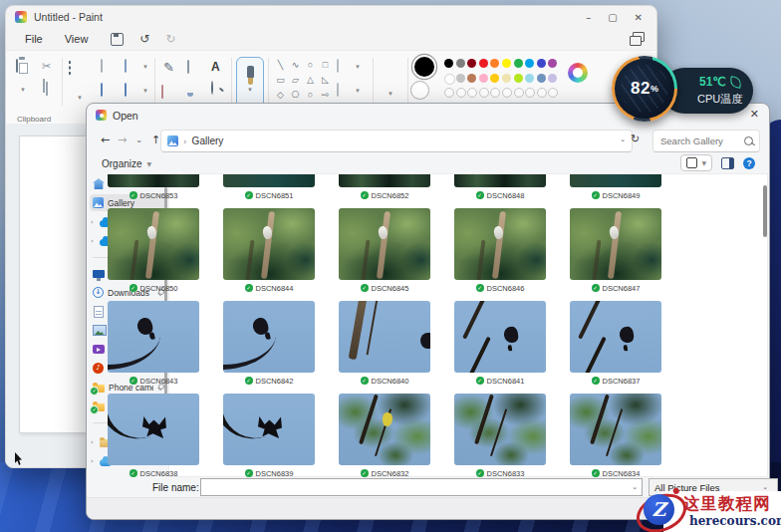 The image size is (781, 532). What do you see at coordinates (250, 90) in the screenshot?
I see `brushes-dropdown: ▼` at bounding box center [250, 90].